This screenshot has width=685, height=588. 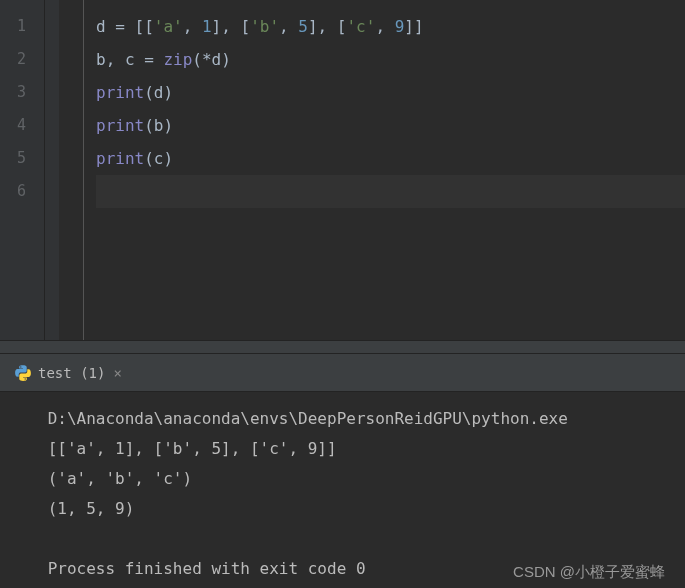 What do you see at coordinates (13, 126) in the screenshot?
I see `line-number: 4` at bounding box center [13, 126].